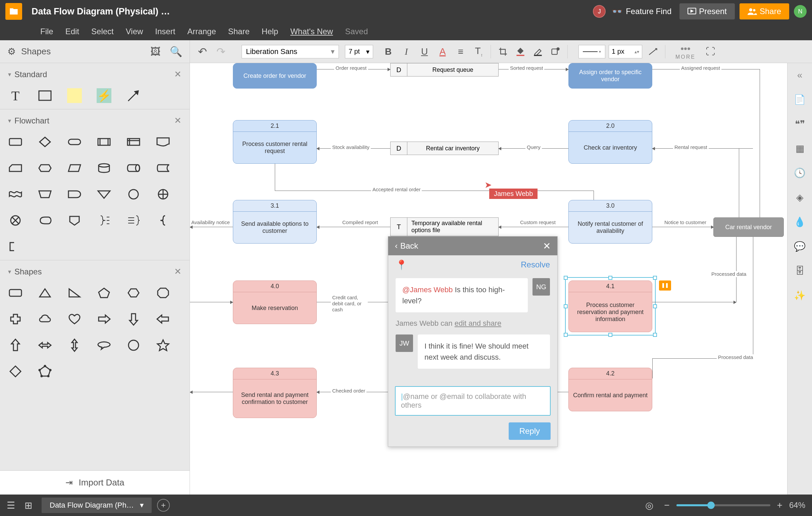  Describe the element at coordinates (103, 32) in the screenshot. I see `menu-select: Select` at that location.